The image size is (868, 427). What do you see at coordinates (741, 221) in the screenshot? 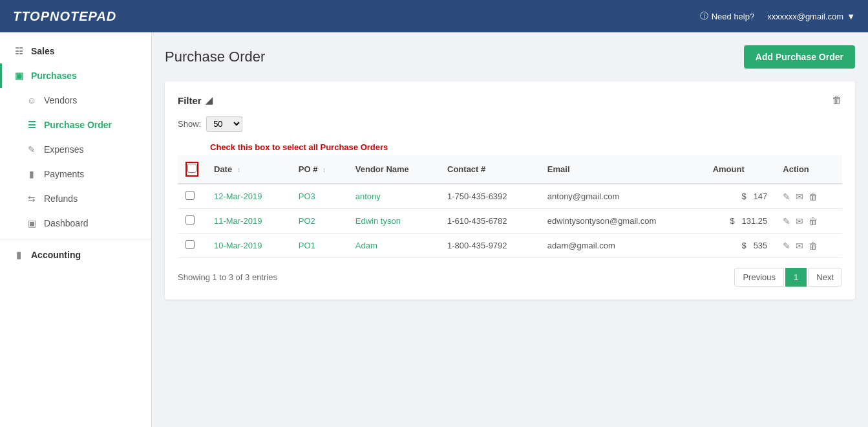
I see `row-amount-1: $ 131.25` at bounding box center [741, 221].